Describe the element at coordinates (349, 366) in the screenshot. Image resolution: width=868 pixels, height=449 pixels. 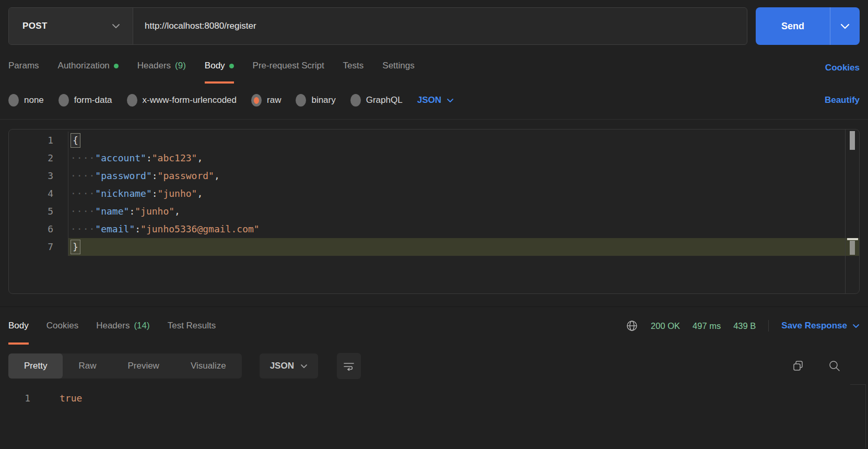
I see `wrap-text-icon` at that location.